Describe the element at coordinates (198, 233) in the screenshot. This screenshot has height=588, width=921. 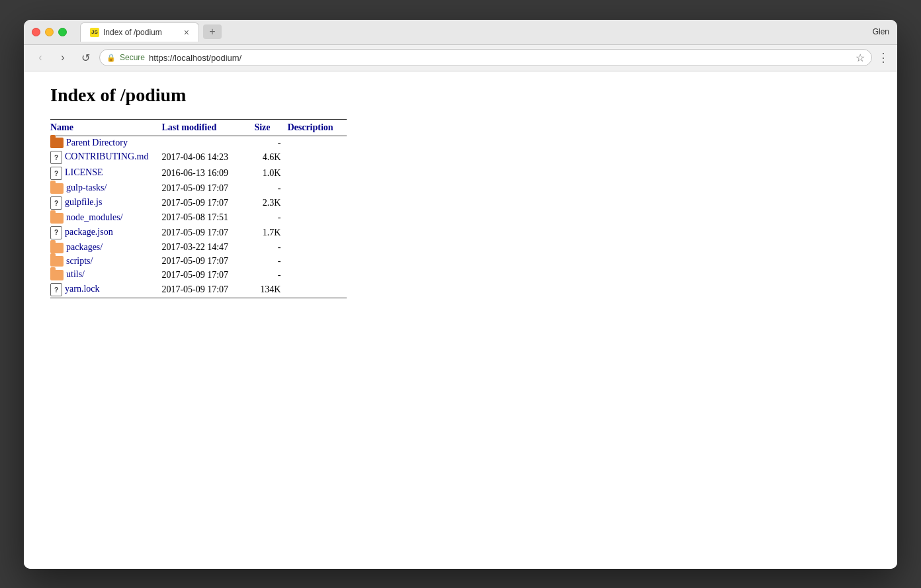
I see `table-row: ?package.json2017-05-09 17:071.7K` at that location.